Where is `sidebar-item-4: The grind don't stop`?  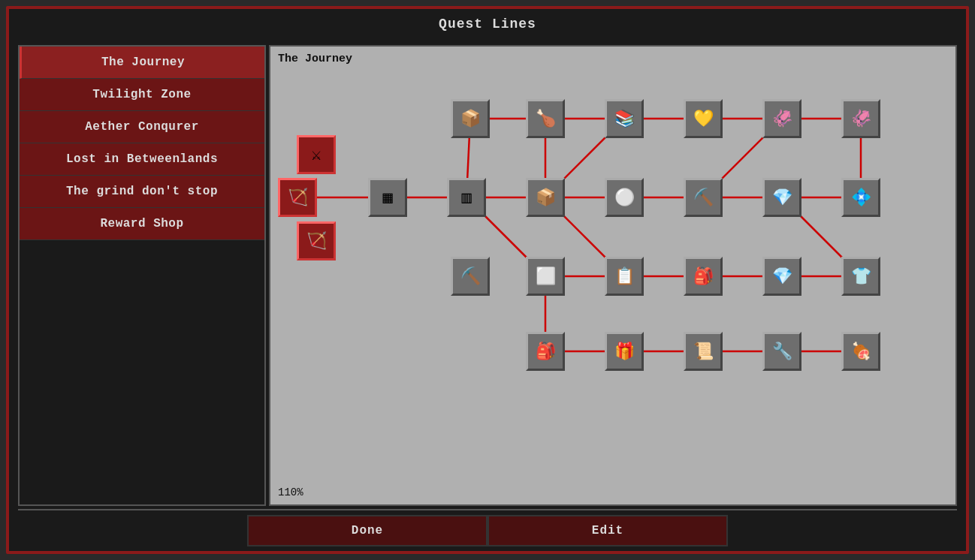 sidebar-item-4: The grind don't stop is located at coordinates (142, 192).